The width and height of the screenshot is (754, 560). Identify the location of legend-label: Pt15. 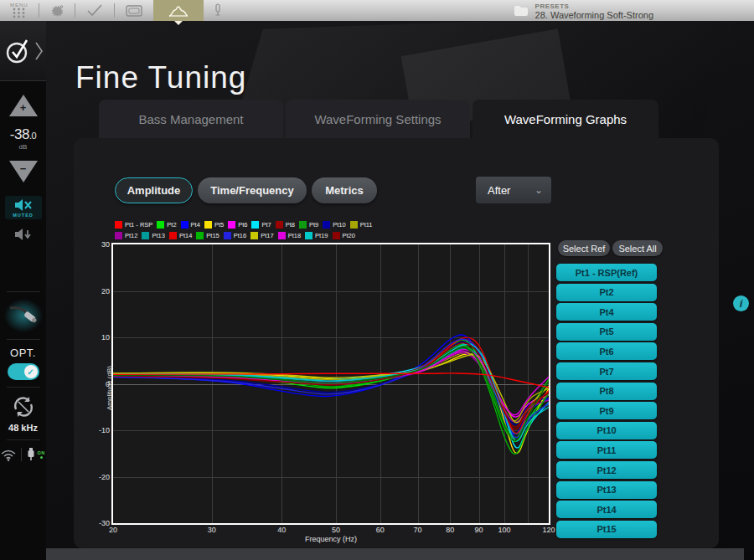
(213, 236).